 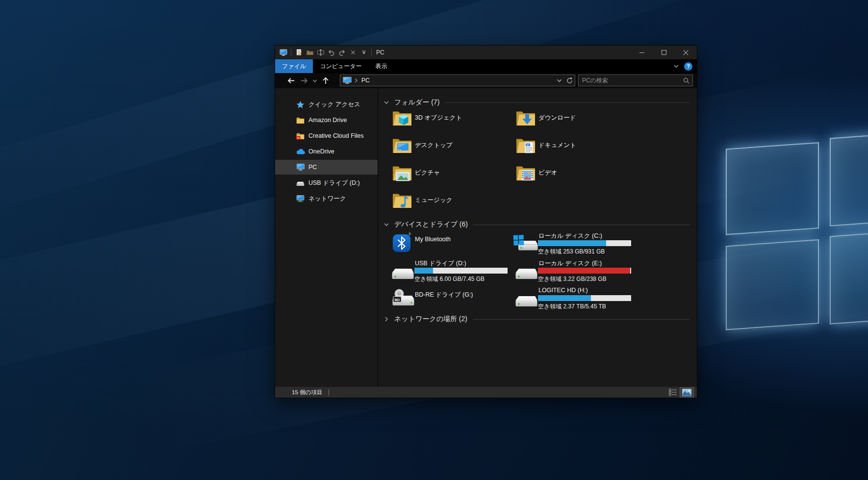 I want to click on free-space-label: 空き領域 3.22 GB/238 GB, so click(x=572, y=279).